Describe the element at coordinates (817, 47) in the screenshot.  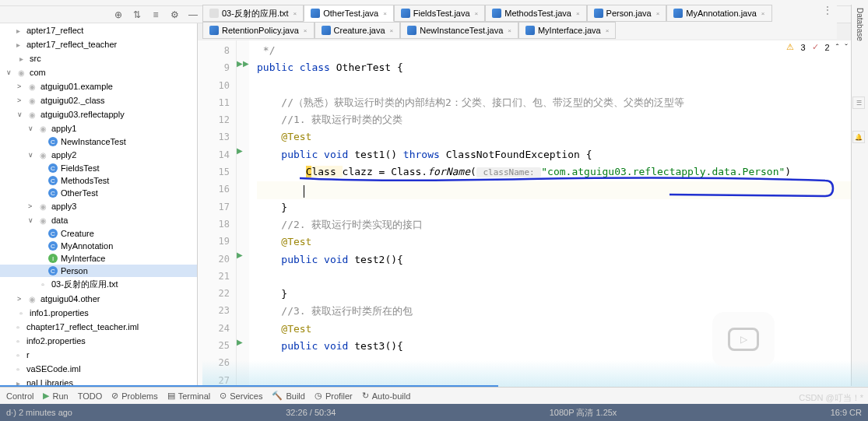
I see `inspection-indicators: ⚠3 ✓2 ˆ ˇ` at that location.